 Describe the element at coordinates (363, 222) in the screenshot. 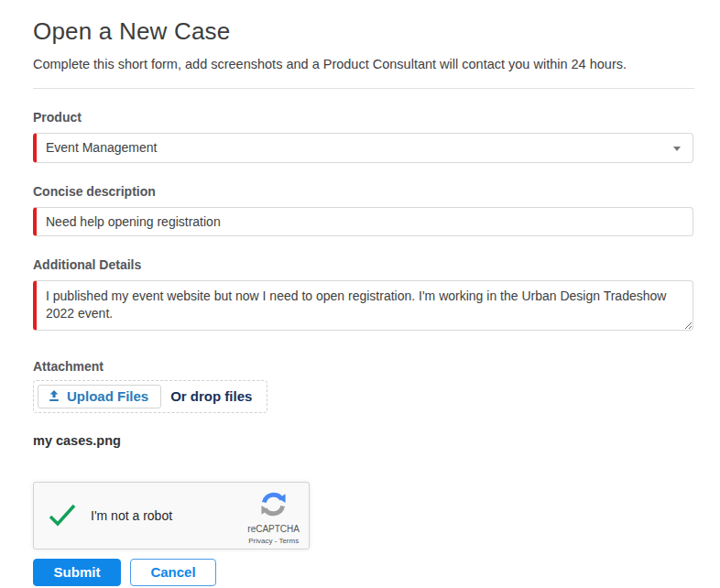

I see `description-input` at that location.